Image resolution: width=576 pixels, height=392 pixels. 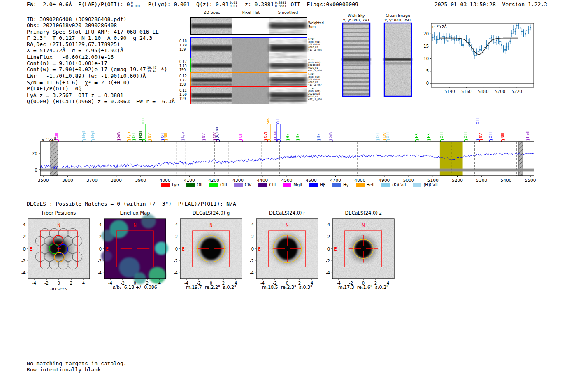 What do you see at coordinates (86, 69) in the screenshot?
I see `info-line-pre: Cont(w) = 7.90(±0.02)e-17 (gmag 19.47` at bounding box center [86, 69].